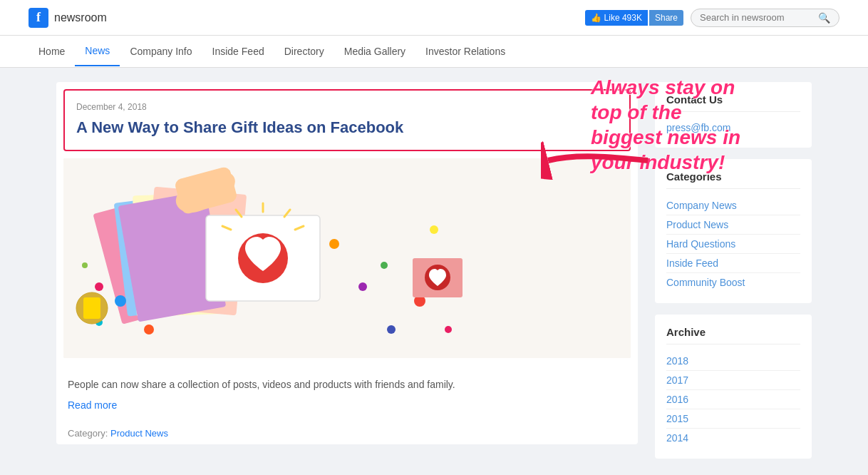 Image resolution: width=868 pixels, height=475 pixels. Describe the element at coordinates (733, 264) in the screenshot. I see `category-inside-feed: Inside Feed` at that location.